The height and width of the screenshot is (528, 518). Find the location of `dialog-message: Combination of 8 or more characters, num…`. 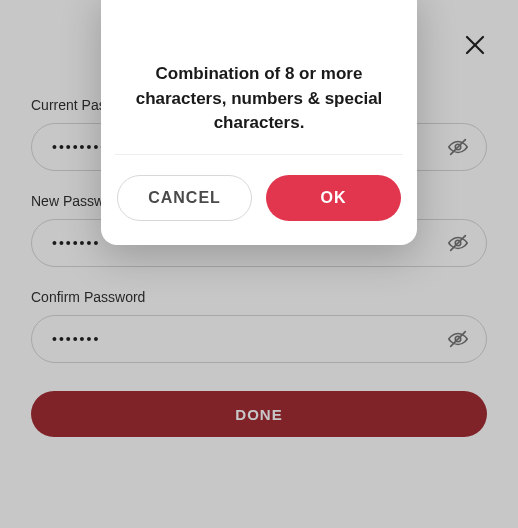

dialog-message: Combination of 8 or more characters, num… is located at coordinates (259, 99).